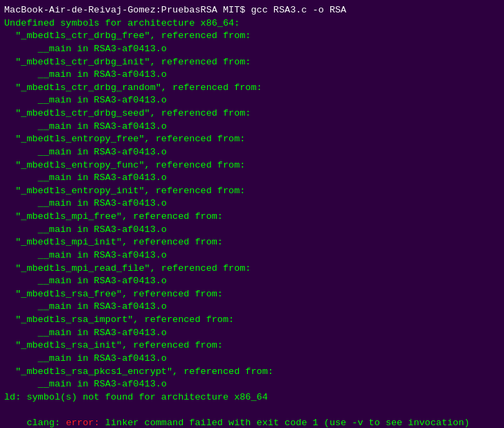 This screenshot has width=504, height=428. I want to click on sym1-line: "_mbedtls_ctr_drbg_free", referenced fro…, so click(252, 36).